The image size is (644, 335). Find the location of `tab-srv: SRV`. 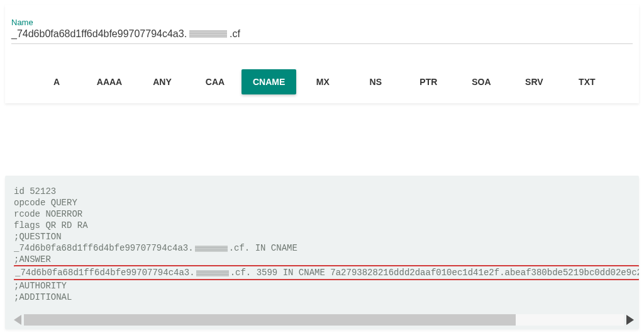

tab-srv: SRV is located at coordinates (534, 82).